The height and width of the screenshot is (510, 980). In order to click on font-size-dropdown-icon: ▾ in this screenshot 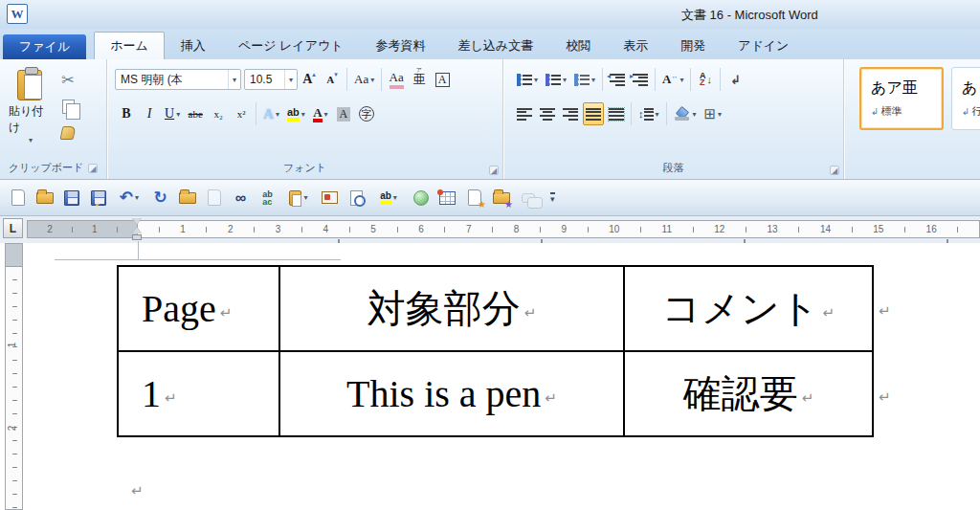, I will do `click(291, 79)`.